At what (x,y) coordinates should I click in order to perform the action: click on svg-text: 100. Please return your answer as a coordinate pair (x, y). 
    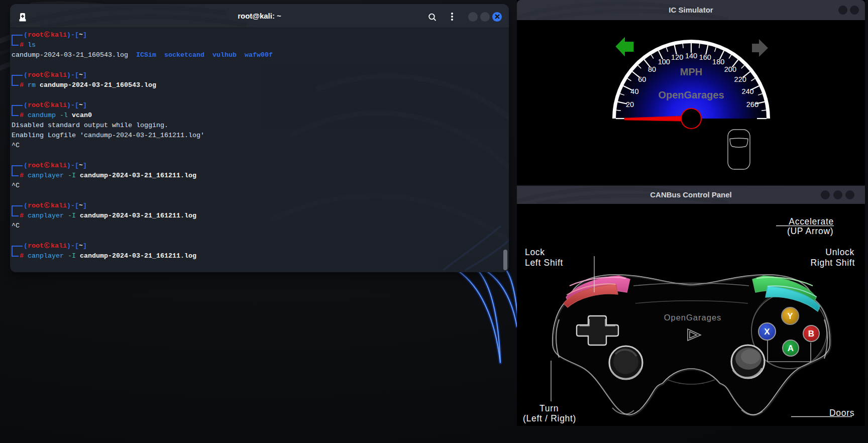
    Looking at the image, I should click on (664, 62).